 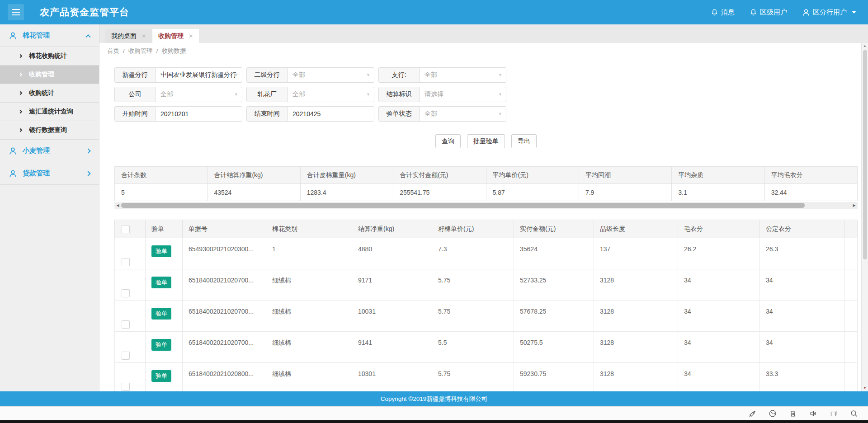 What do you see at coordinates (36, 174) in the screenshot?
I see `sidebar-group-label: 贷款管理` at bounding box center [36, 174].